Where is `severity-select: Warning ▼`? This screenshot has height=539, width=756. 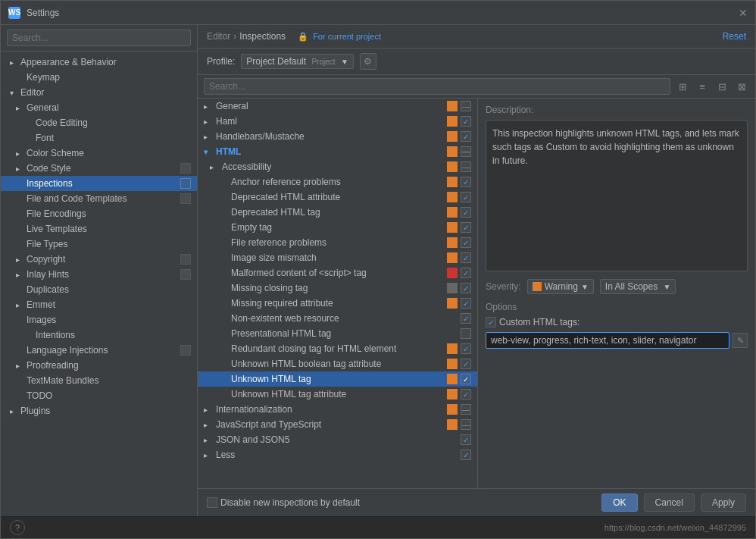
severity-select: Warning ▼ is located at coordinates (561, 287).